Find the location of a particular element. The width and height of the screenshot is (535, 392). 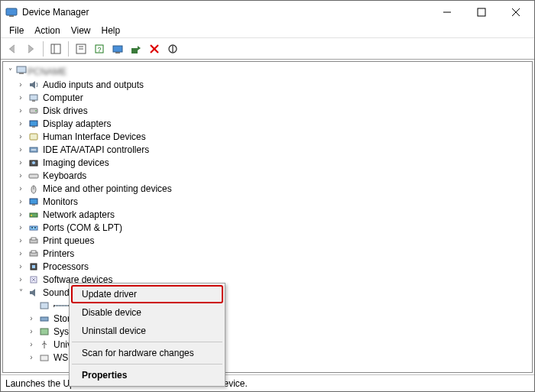

tree-node: ›Printers is located at coordinates (268, 254).